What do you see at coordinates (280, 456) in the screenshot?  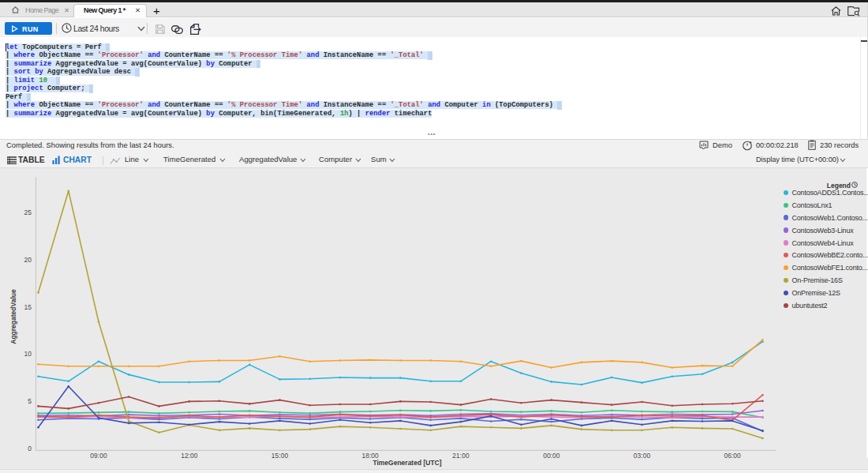 I see `svg-text: 15:00` at bounding box center [280, 456].